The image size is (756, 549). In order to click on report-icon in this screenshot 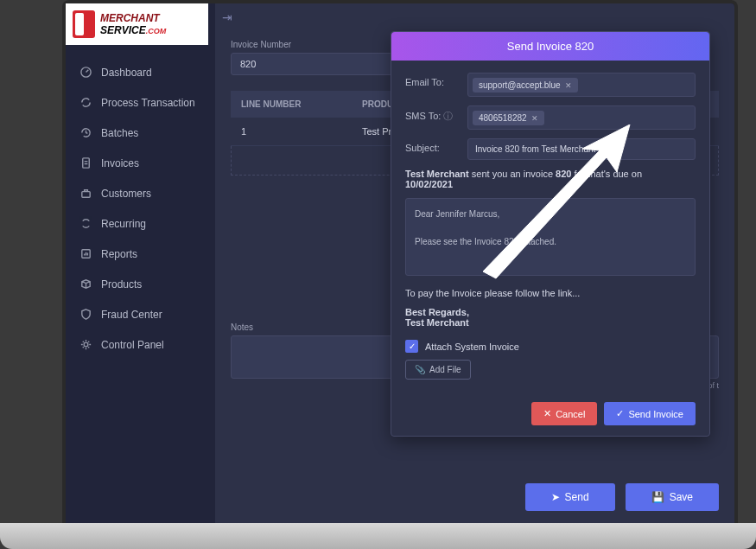, I will do `click(86, 254)`.